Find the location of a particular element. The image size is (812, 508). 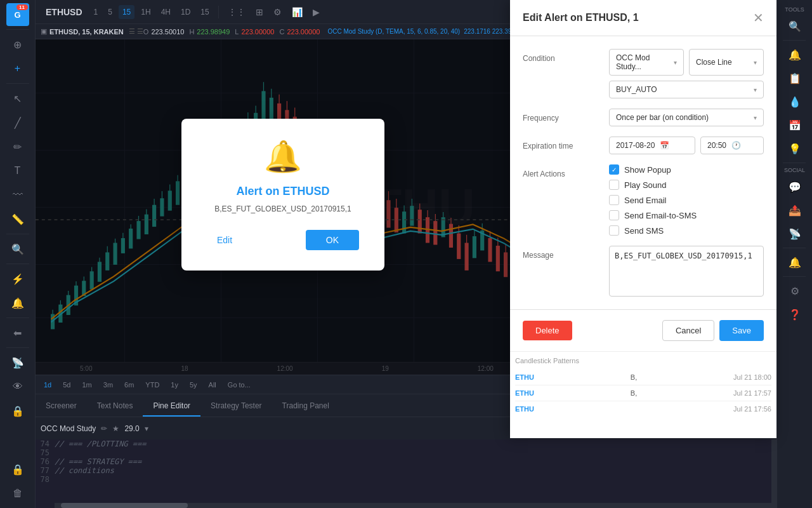

code-vertical-scrollbar is located at coordinates (774, 474).